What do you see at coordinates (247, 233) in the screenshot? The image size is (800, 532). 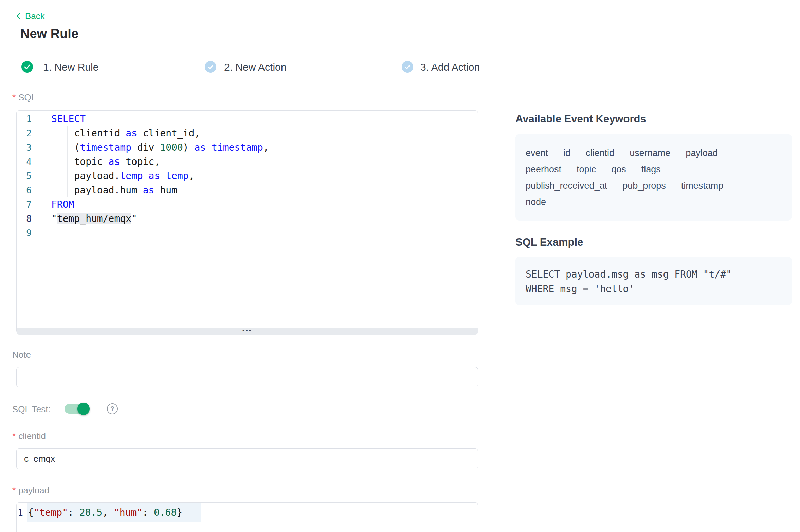 I see `code-line: 9` at bounding box center [247, 233].